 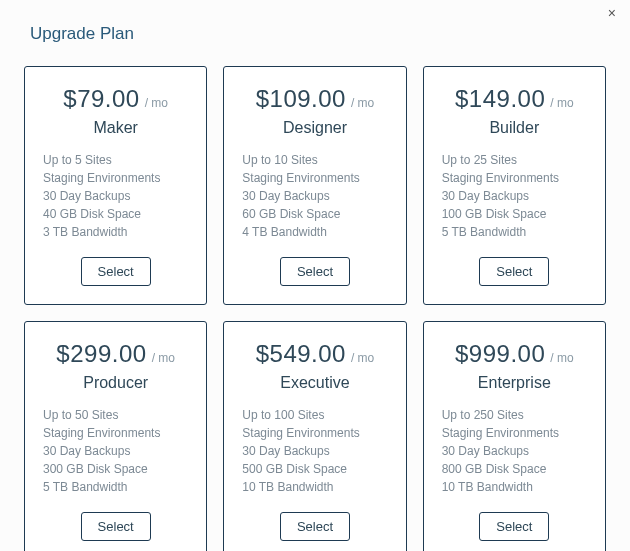 What do you see at coordinates (314, 436) in the screenshot?
I see `plan-card-executive: $549.00 / mo Executive Up to 100 Sites S…` at bounding box center [314, 436].